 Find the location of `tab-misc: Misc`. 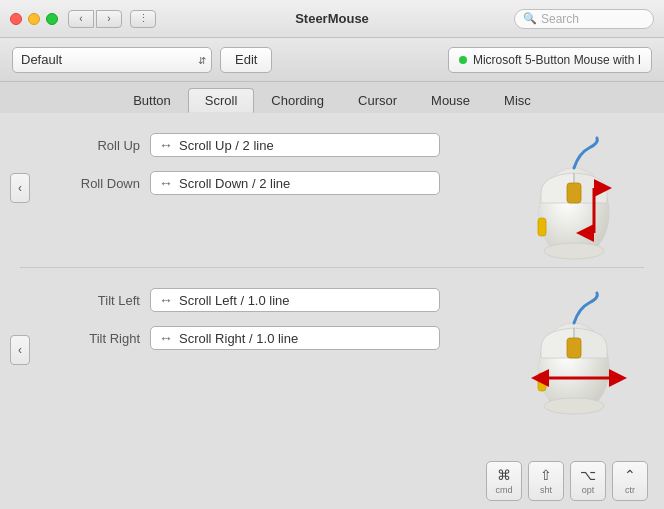

tab-misc: Misc is located at coordinates (518, 100).